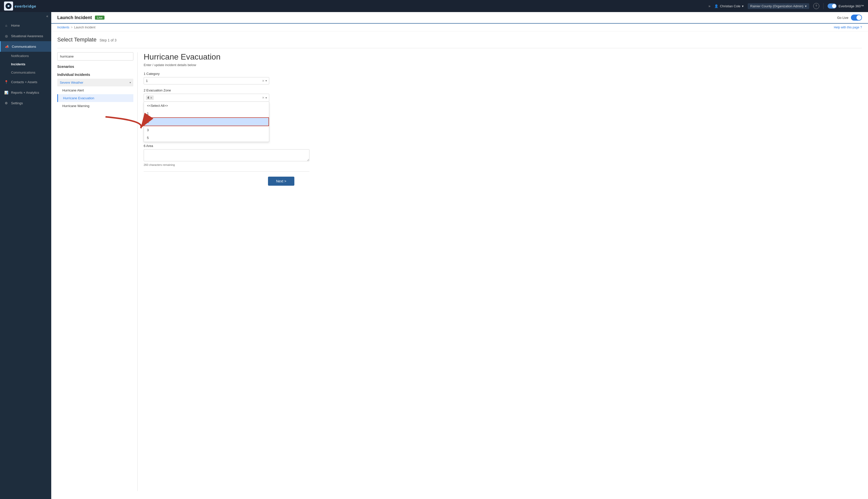 The height and width of the screenshot is (499, 868). Describe the element at coordinates (206, 122) in the screenshot. I see `evacuation-zone-dropdown-menu: <<Select All>> 1 2 3` at that location.